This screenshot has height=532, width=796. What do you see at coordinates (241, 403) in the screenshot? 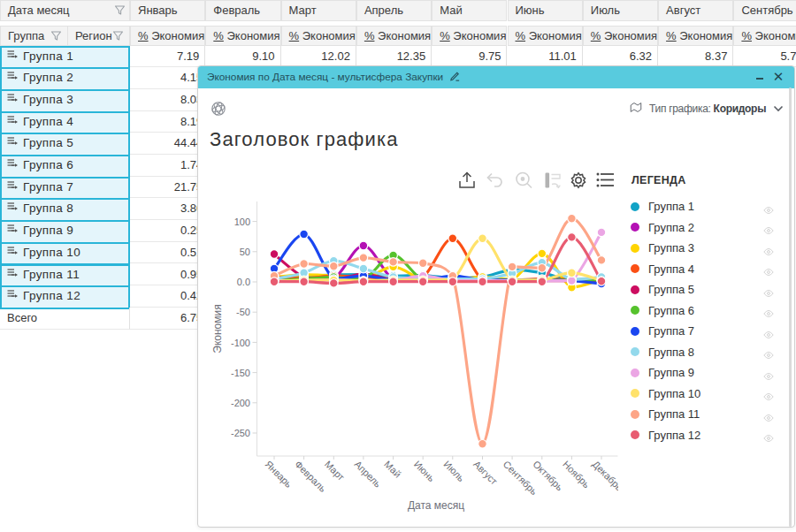
I see `svg-text: -200` at bounding box center [241, 403].